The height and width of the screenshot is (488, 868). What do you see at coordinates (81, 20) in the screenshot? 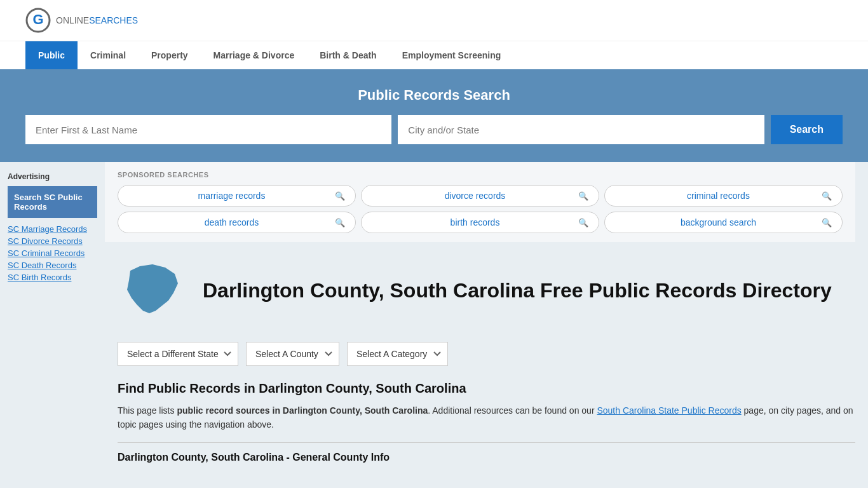
I see `logo: G ONLINESEARCHES` at bounding box center [81, 20].